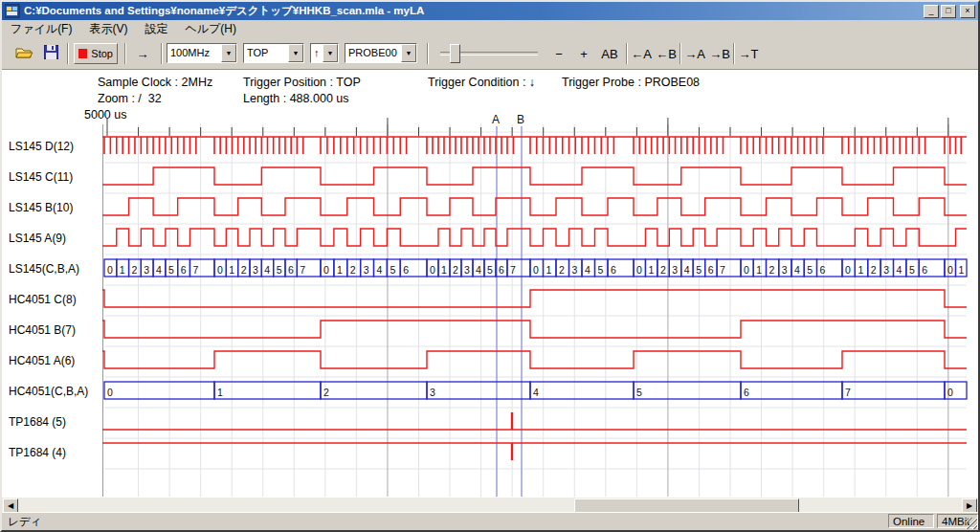 The image size is (980, 532). Describe the element at coordinates (473, 11) in the screenshot. I see `window-title: C:¥Documents and Settings¥noname¥デスクトップ¥…` at that location.